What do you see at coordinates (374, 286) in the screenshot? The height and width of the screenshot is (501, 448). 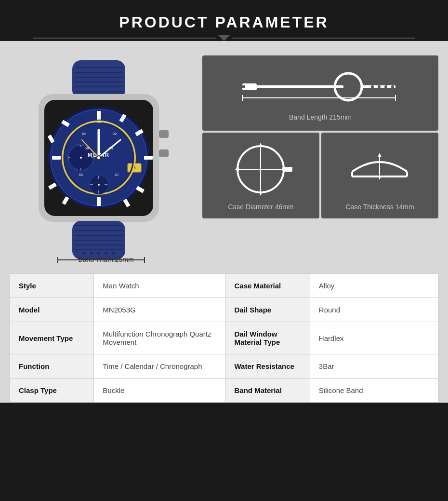 I see `param-value: Alloy` at bounding box center [374, 286].